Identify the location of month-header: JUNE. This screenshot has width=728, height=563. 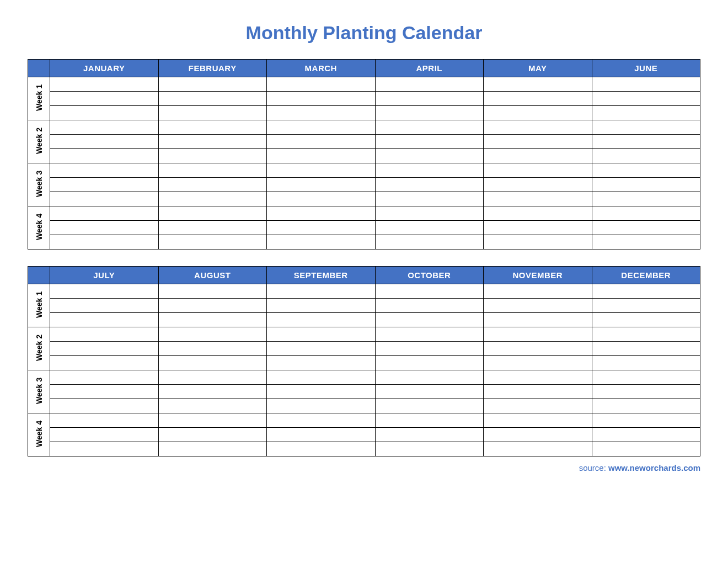
(646, 68).